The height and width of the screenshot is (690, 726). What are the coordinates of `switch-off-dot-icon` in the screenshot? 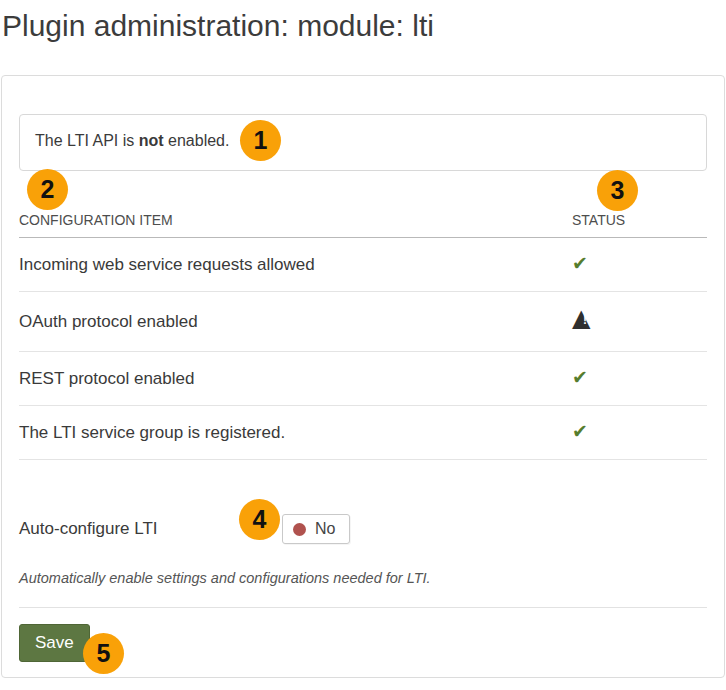 It's located at (300, 530).